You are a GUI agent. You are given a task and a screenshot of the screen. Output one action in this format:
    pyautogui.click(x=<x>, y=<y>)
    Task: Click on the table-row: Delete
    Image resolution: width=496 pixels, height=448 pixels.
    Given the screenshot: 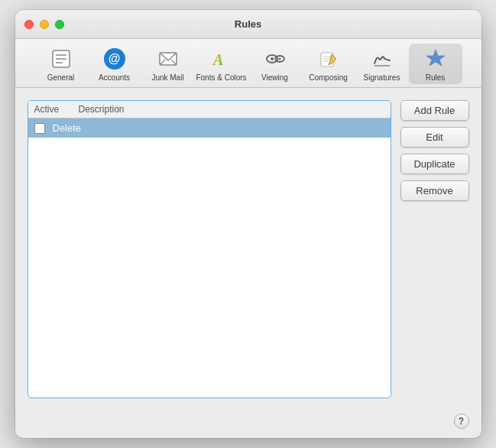 What is the action you would take?
    pyautogui.click(x=209, y=128)
    